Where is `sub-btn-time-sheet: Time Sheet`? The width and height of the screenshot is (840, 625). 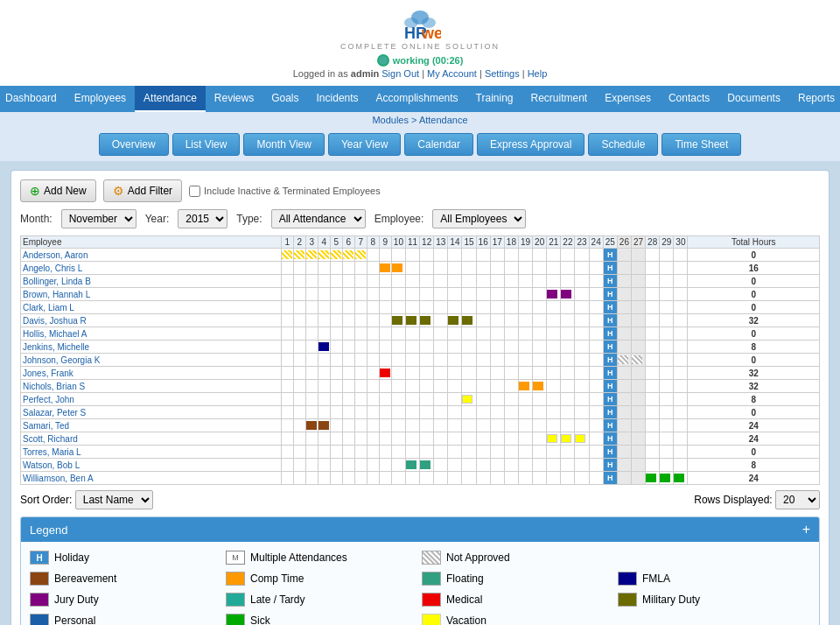 sub-btn-time-sheet: Time Sheet is located at coordinates (702, 144).